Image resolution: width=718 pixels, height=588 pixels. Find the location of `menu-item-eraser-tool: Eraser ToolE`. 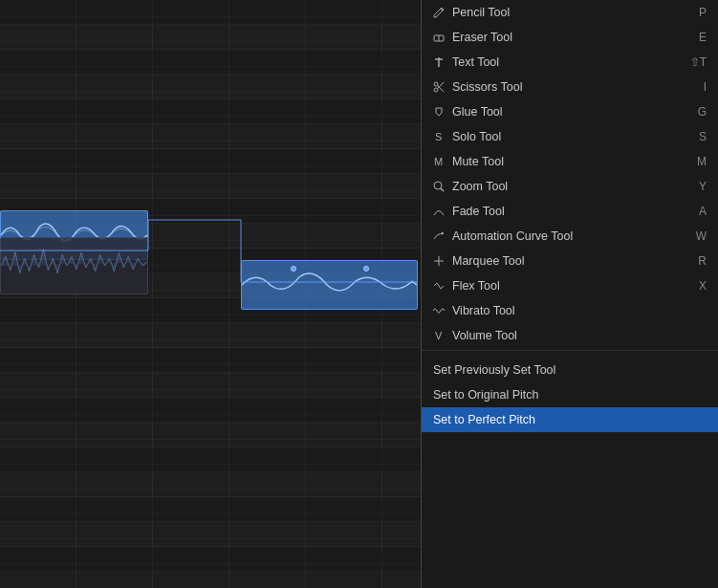

menu-item-eraser-tool: Eraser ToolE is located at coordinates (570, 37).